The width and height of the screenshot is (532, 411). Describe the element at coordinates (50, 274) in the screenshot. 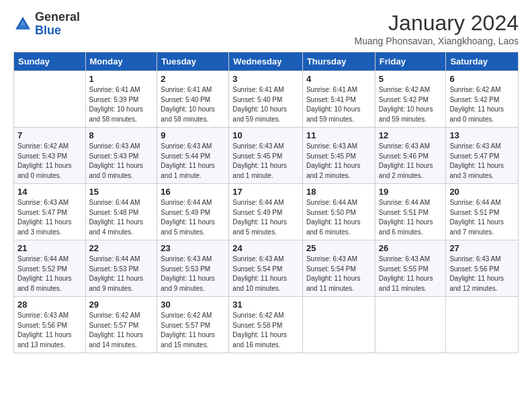

I see `day-info: Sunrise: 6:44 AMSunset: 5:52 PMDaylight:…` at that location.